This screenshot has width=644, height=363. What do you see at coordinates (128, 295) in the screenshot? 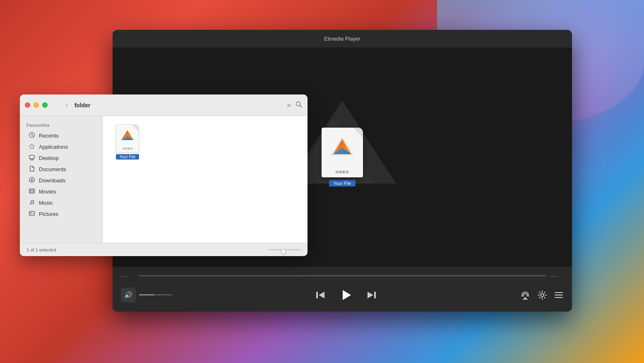
I see `volume-button: 🔊` at bounding box center [128, 295].